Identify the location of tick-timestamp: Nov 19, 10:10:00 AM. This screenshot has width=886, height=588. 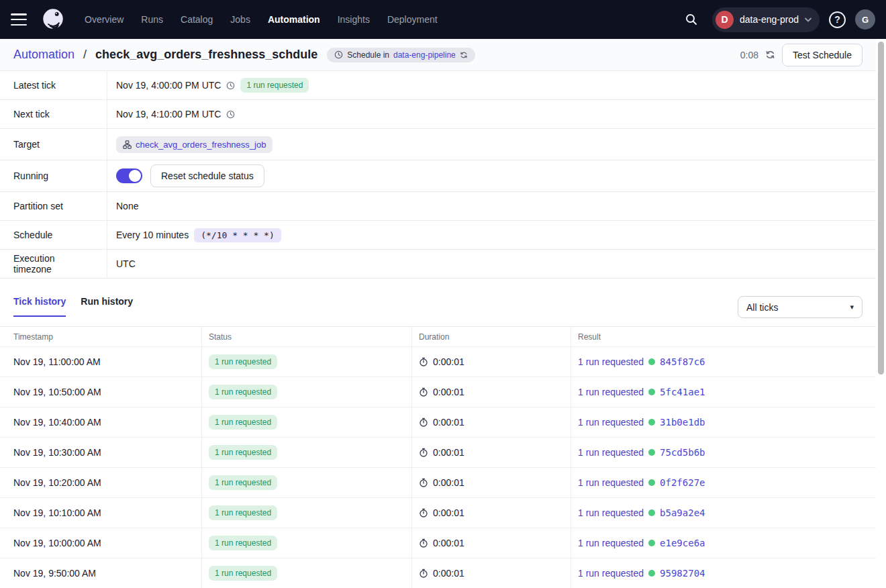
(101, 513).